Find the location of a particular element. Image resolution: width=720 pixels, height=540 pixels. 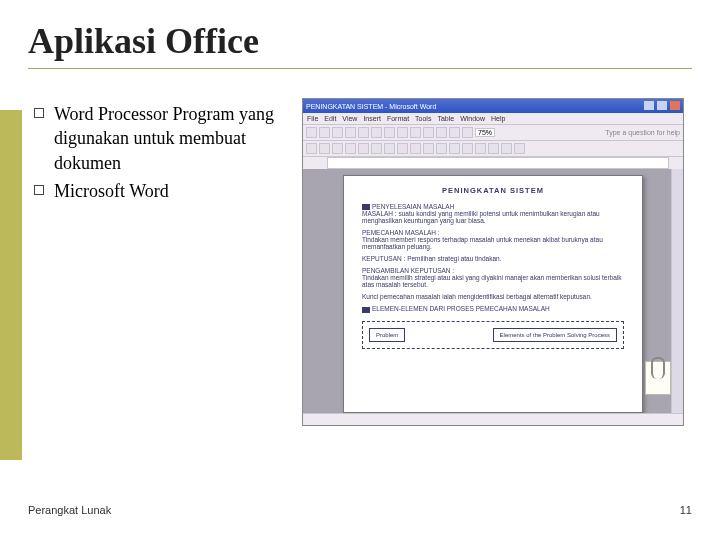

doc-text: Tindakan memberi respons terhadap masala… is located at coordinates (482, 243).